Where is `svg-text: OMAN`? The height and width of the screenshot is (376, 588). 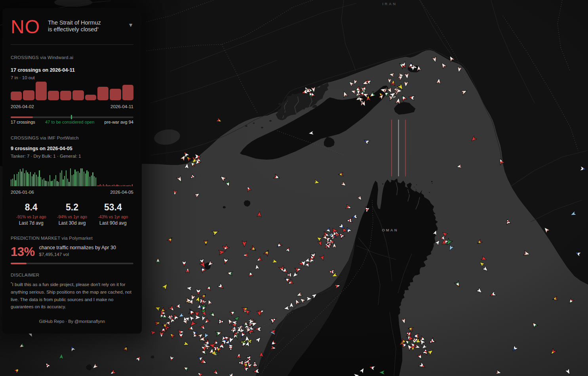 svg-text: OMAN is located at coordinates (390, 230).